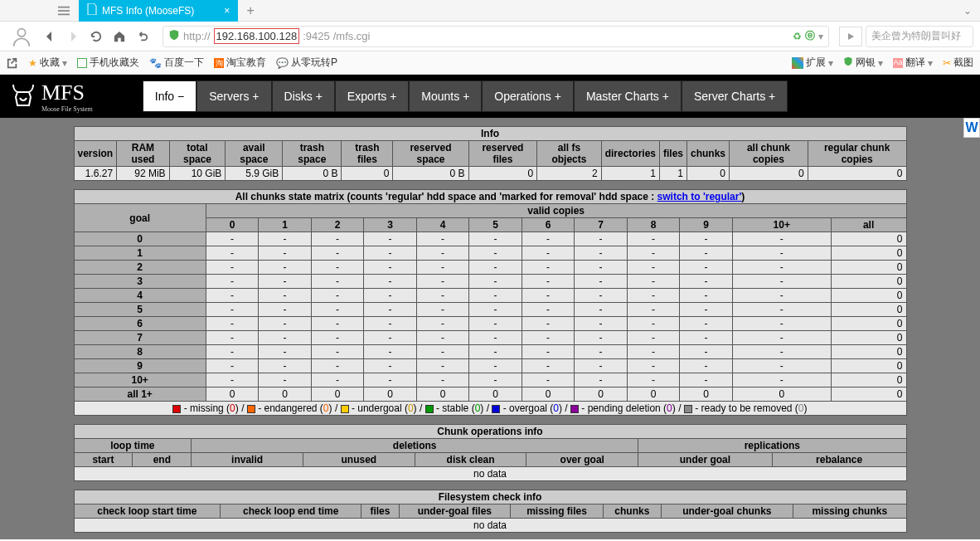 The height and width of the screenshot is (541, 980). What do you see at coordinates (352, 37) in the screenshot?
I see `url-path: /mfs.cgi` at bounding box center [352, 37].